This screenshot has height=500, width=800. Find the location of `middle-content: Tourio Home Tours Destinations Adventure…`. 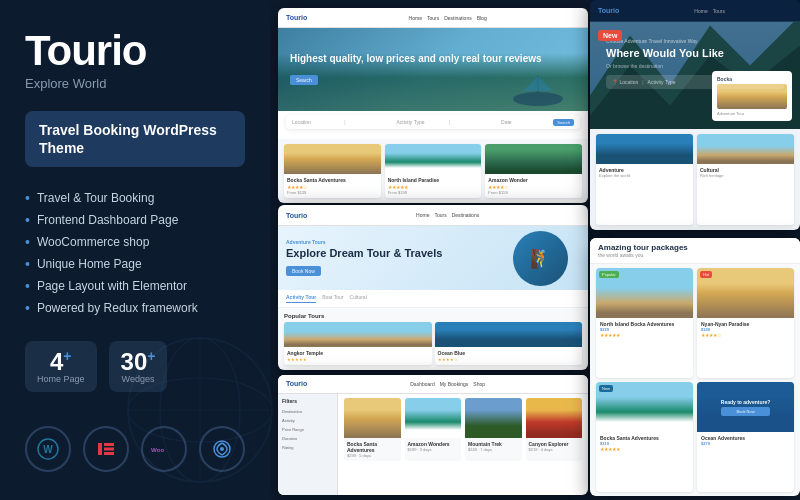

middle-content: Tourio Home Tours Destinations Adventure… is located at coordinates (433, 288).